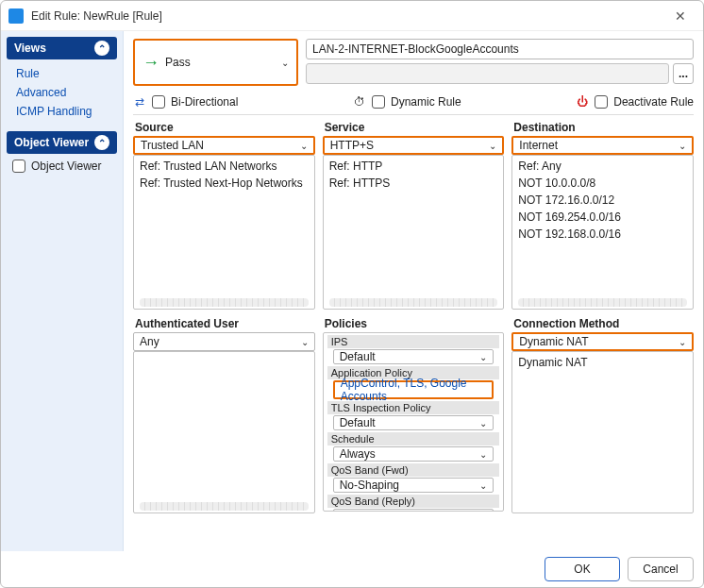 The image size is (704, 588). What do you see at coordinates (64, 92) in the screenshot?
I see `nav-advanced: Advanced` at bounding box center [64, 92].